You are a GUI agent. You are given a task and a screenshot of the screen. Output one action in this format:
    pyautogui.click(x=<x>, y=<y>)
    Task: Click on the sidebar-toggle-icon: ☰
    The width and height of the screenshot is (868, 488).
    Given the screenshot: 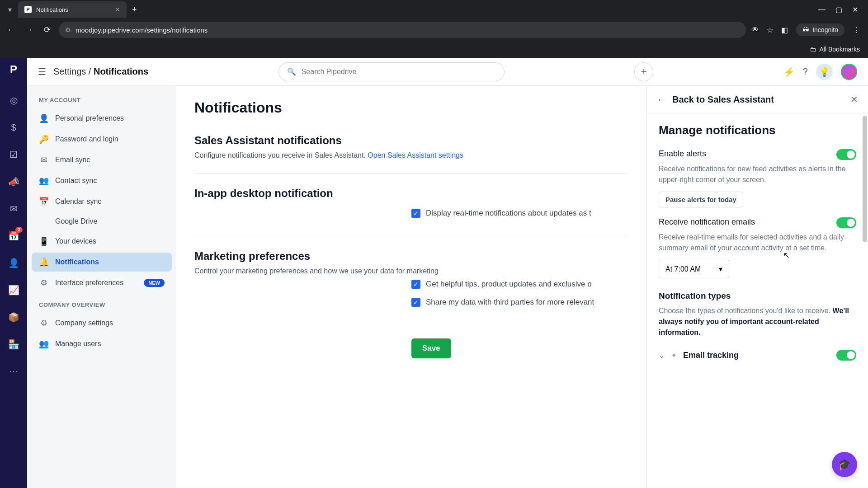 What is the action you would take?
    pyautogui.click(x=42, y=72)
    